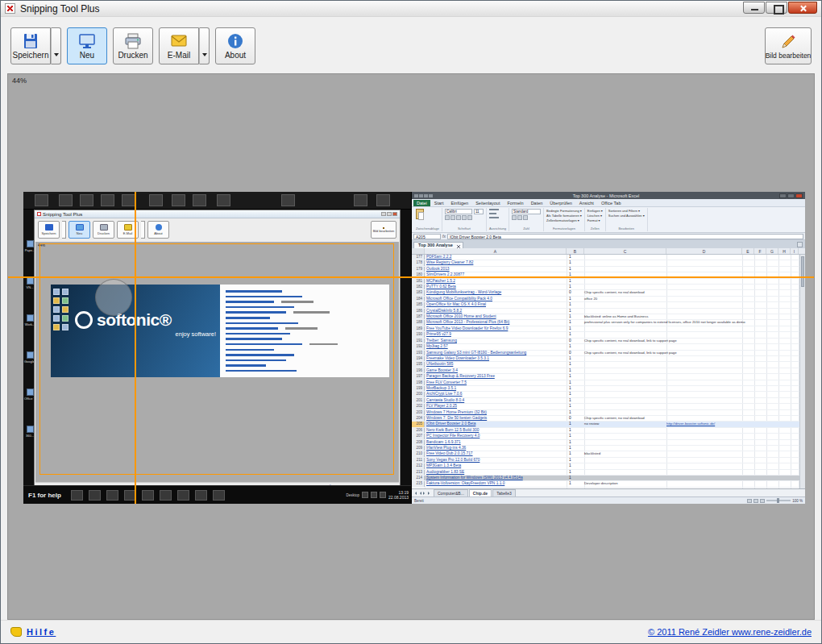 Image resolution: width=822 pixels, height=644 pixels. I want to click on excel-cell: Free FLV Converter 7.5, so click(496, 383).